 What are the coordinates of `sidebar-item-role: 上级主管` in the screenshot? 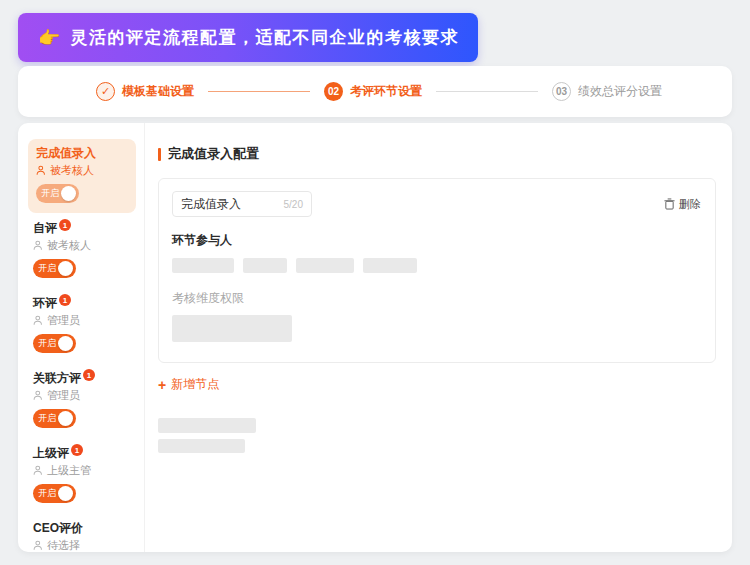 It's located at (69, 470).